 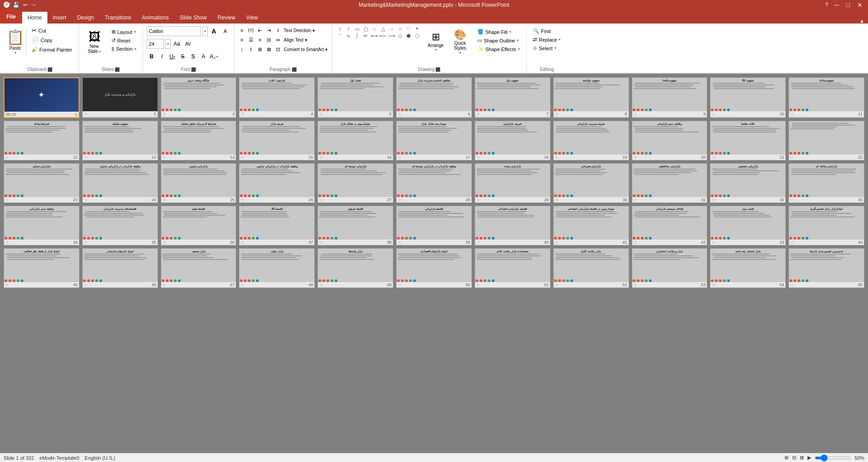 I want to click on slide-thumb: وظایف مدیر بازاریابی☆20, so click(x=670, y=141).